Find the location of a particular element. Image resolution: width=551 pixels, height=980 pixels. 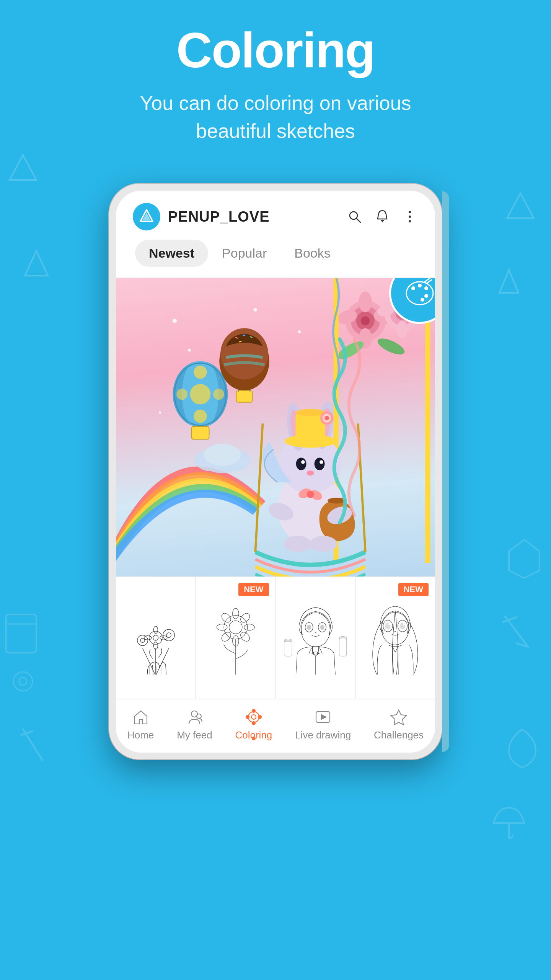

nav-challenges: Challenges is located at coordinates (399, 724).